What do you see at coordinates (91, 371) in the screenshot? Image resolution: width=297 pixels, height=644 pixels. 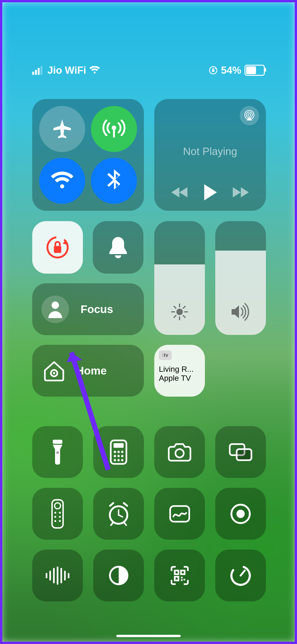 I see `home-label: Home` at bounding box center [91, 371].